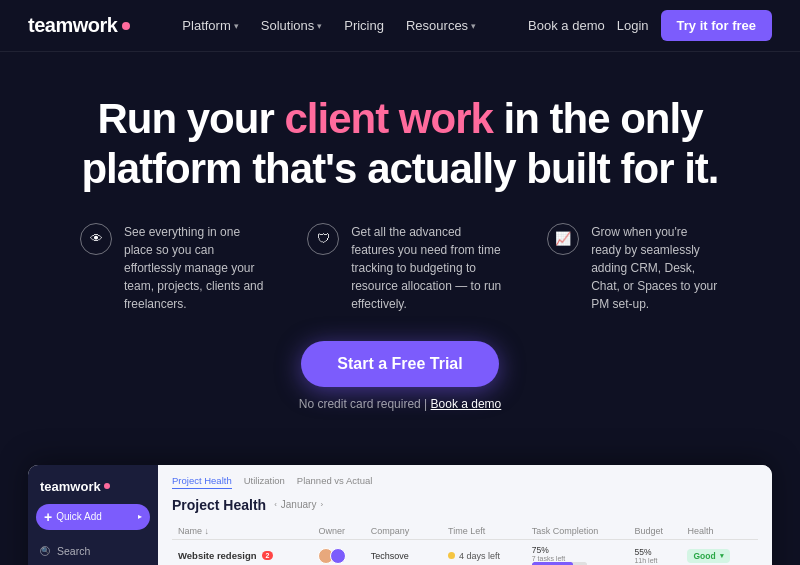 The height and width of the screenshot is (565, 800). What do you see at coordinates (202, 482) in the screenshot?
I see `tab-project-health: Project Health` at bounding box center [202, 482].